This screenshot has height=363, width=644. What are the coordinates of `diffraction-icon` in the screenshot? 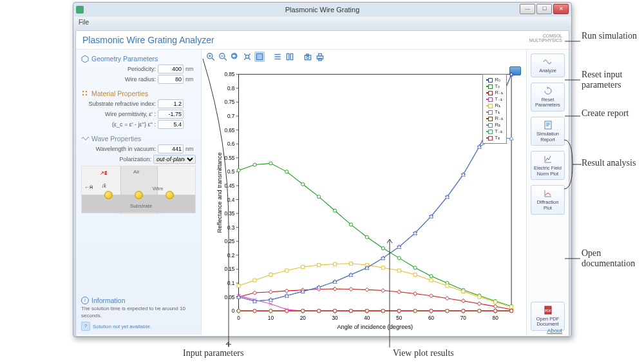 It's located at (548, 193).